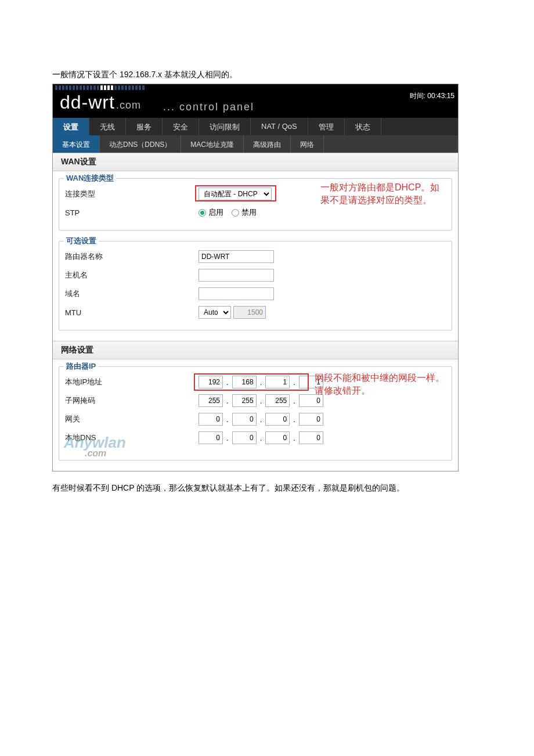 Image resolution: width=534 pixels, height=756 pixels. What do you see at coordinates (211, 213) in the screenshot?
I see `stp-enable-radio: 启用` at bounding box center [211, 213].